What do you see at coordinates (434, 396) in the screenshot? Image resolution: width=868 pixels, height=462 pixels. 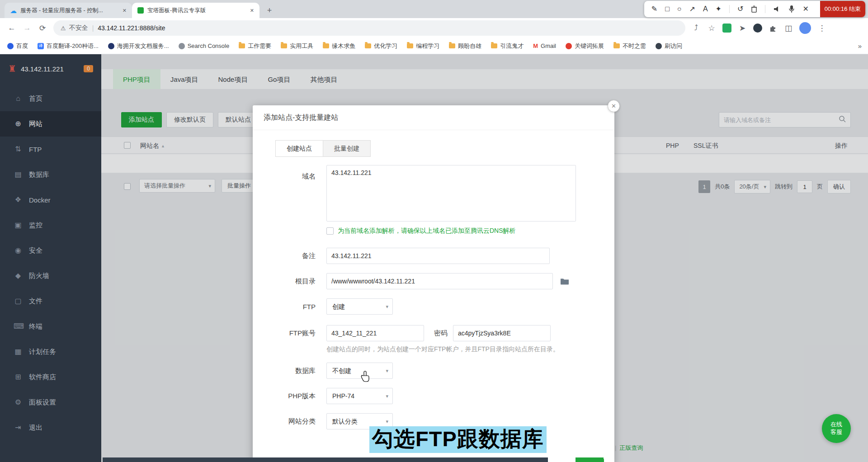 I see `php-version-row: PHP版本 PHP-74 ▾` at bounding box center [434, 396].